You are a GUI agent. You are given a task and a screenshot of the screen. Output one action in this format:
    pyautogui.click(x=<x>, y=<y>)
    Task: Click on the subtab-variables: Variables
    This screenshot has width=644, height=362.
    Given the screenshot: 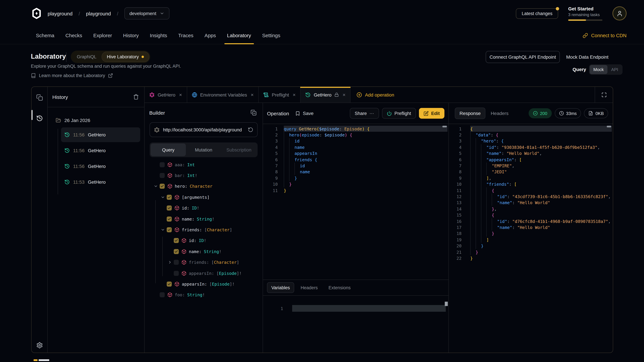 What is the action you would take?
    pyautogui.click(x=280, y=288)
    